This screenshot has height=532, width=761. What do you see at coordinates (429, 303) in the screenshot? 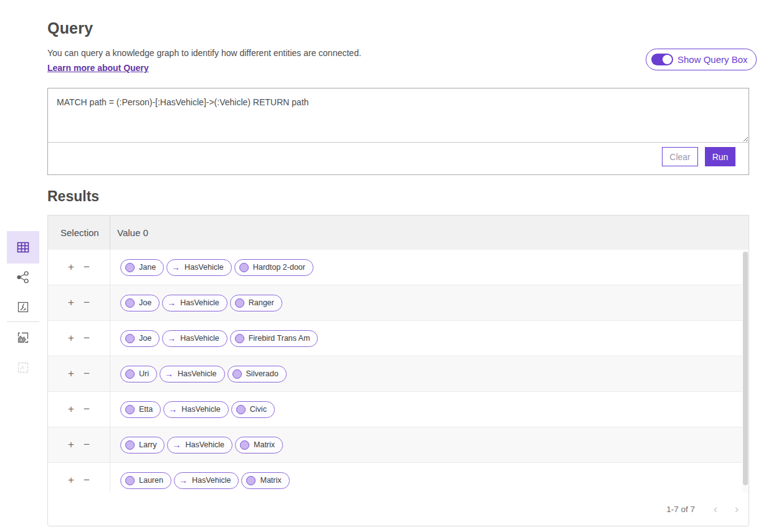
I see `value-cell: Joe→HasVehicleRanger` at bounding box center [429, 303].